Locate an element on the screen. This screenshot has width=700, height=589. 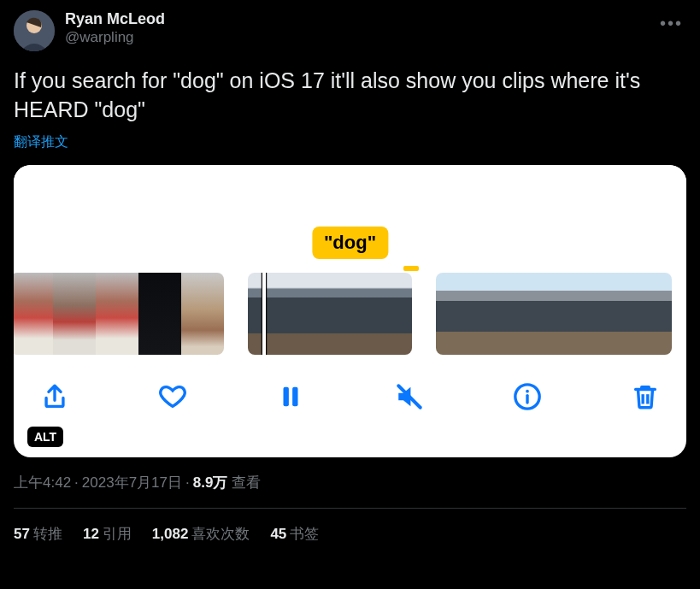
tweet-meta: 上午4:42·2023年7月17日·8.9万 查看 is located at coordinates (350, 482).